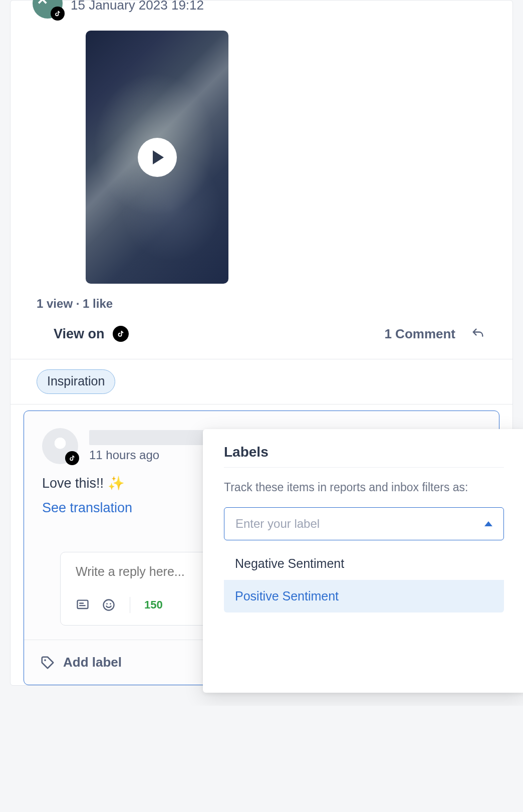  Describe the element at coordinates (364, 580) in the screenshot. I see `label-options: Negative Sentiment Positive Sentiment` at that location.